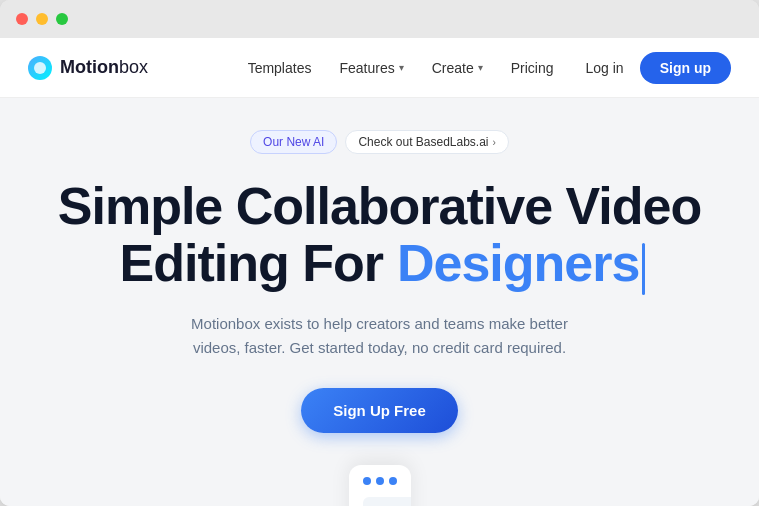 Image resolution: width=759 pixels, height=506 pixels. I want to click on nav-links: Templates Features ▾ Create ▾ Pricing, so click(401, 68).